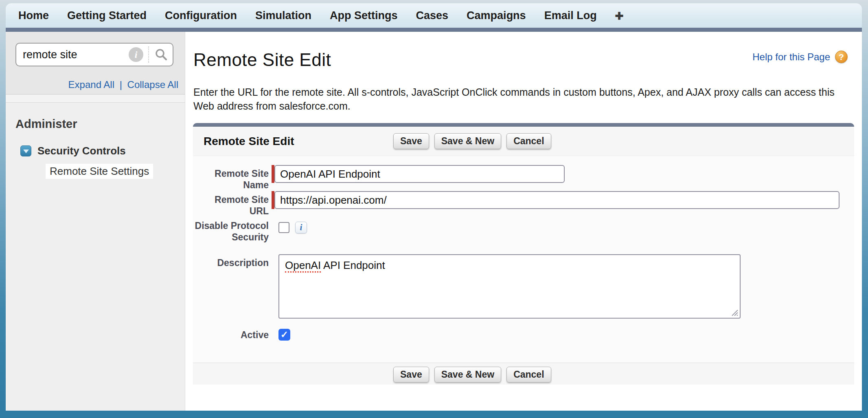 The width and height of the screenshot is (868, 418). Describe the element at coordinates (95, 148) in the screenshot. I see `setup-tree: Administer Security Controls Remote Site…` at that location.